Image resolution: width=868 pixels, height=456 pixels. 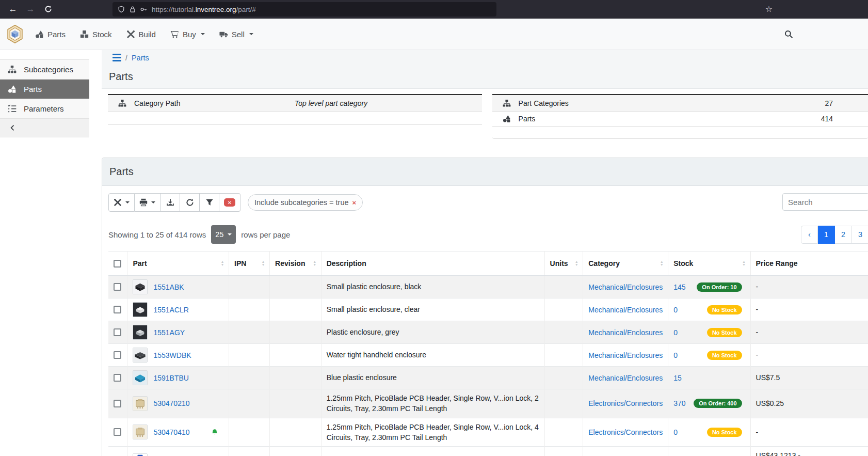 I want to click on page-size-dropdown: 25, so click(x=223, y=234).